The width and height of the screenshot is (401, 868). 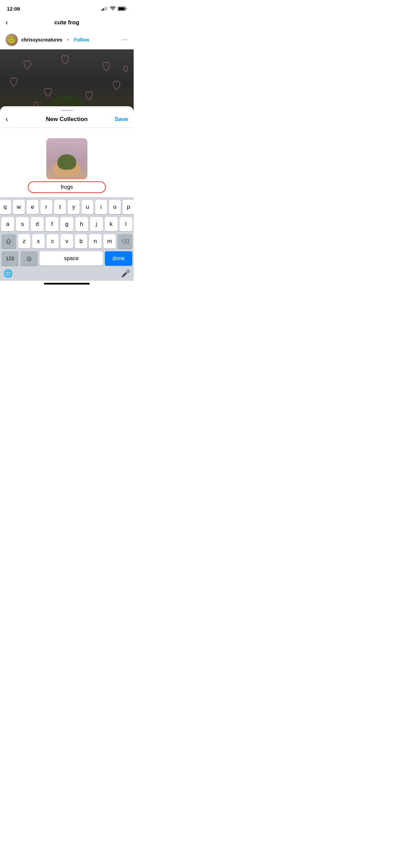 I want to click on key-x: x, so click(x=38, y=241).